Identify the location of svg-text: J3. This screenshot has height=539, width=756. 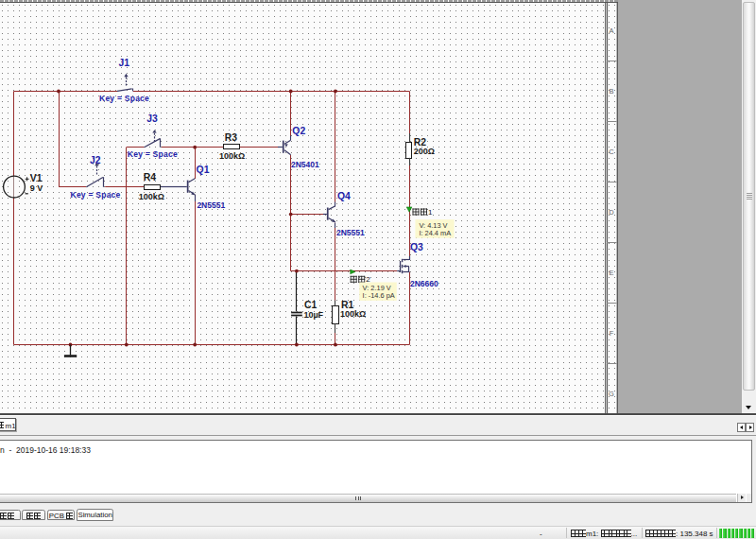
(152, 119).